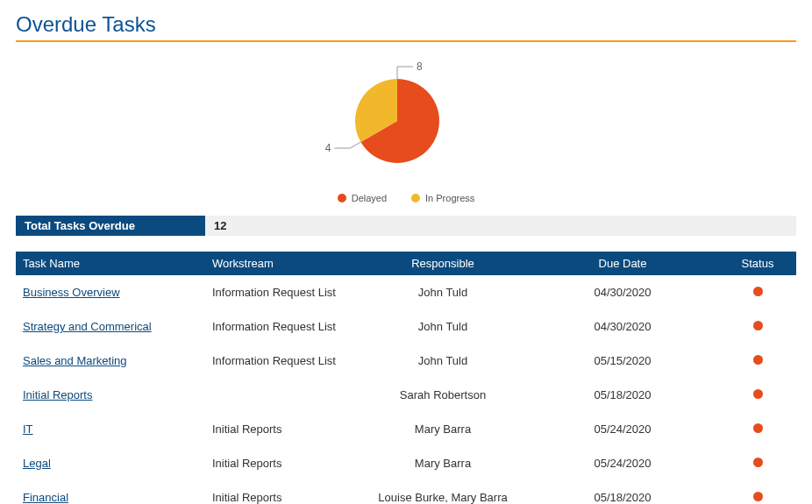 This screenshot has height=504, width=812. I want to click on task-link: Business Overview, so click(72, 293).